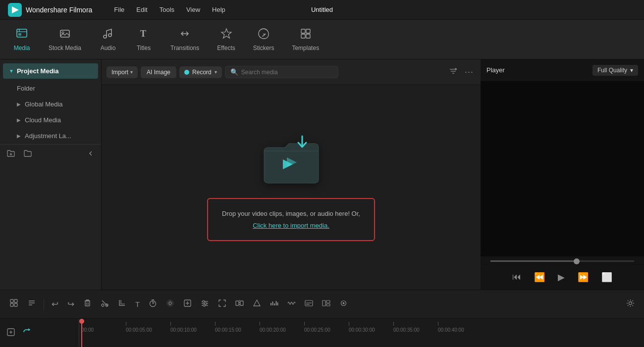 The width and height of the screenshot is (644, 347). I want to click on quality-label: Full Quality, so click(612, 70).